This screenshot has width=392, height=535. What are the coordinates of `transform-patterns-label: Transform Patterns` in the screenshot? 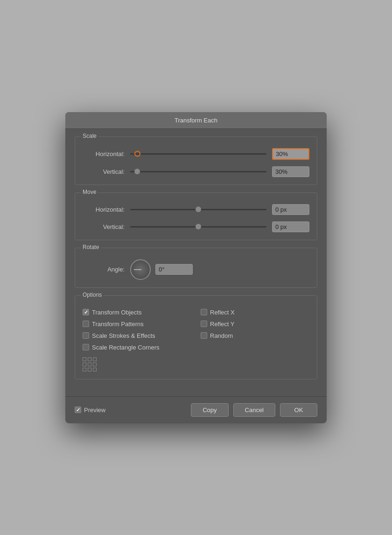 It's located at (118, 324).